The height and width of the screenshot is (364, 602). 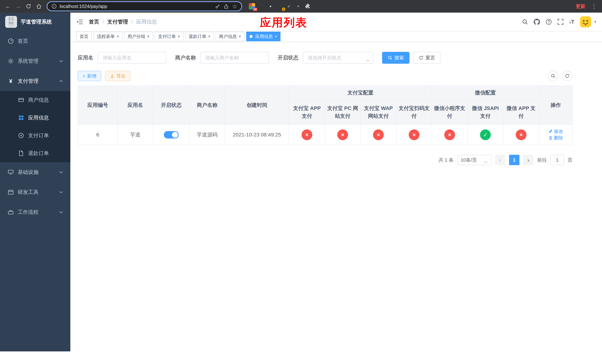 I want to click on extension-blue-drop-icon, so click(x=261, y=6).